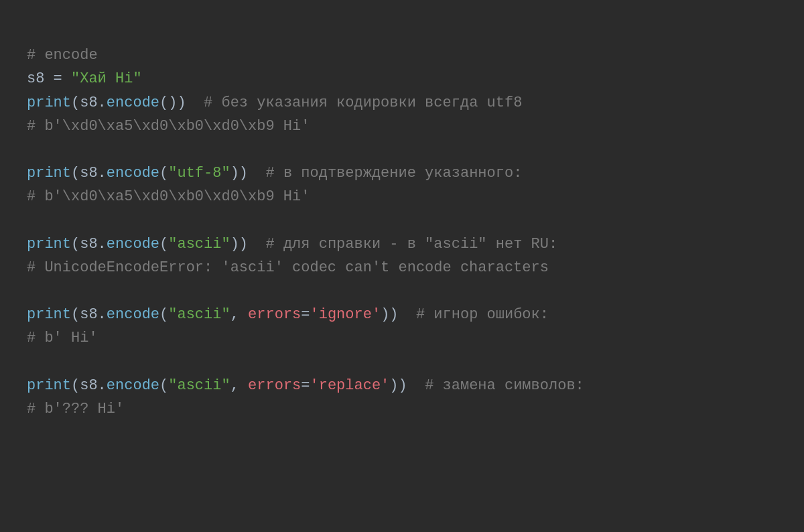 Image resolution: width=804 pixels, height=532 pixels. I want to click on code-token-comment: # в подтверждение указанного:, so click(394, 173).